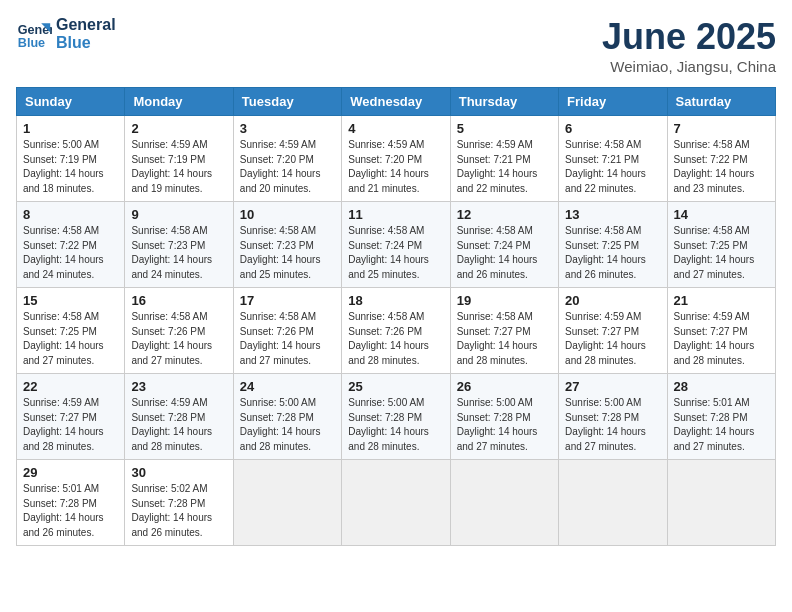 Image resolution: width=792 pixels, height=612 pixels. I want to click on calendar-cell-28: 28Sunrise: 5:01 AM Sunset: 7:28 PM Dayli…, so click(721, 417).